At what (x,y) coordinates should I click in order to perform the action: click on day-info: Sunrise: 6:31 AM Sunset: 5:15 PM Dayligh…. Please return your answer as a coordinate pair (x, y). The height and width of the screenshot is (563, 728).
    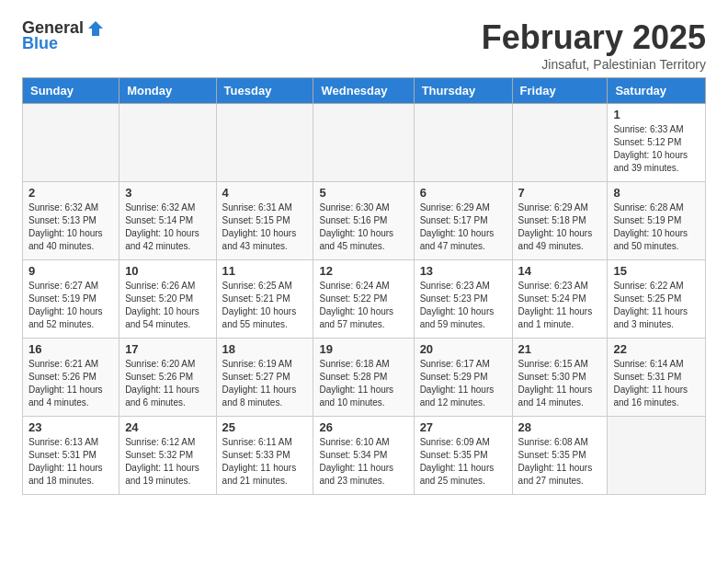
    Looking at the image, I should click on (265, 227).